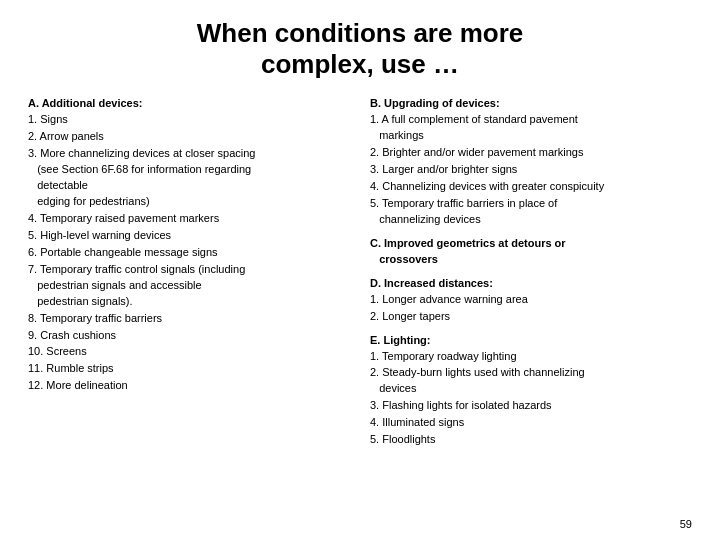  I want to click on list-item: 2. Steady-burn lights used with channeli…, so click(531, 381).